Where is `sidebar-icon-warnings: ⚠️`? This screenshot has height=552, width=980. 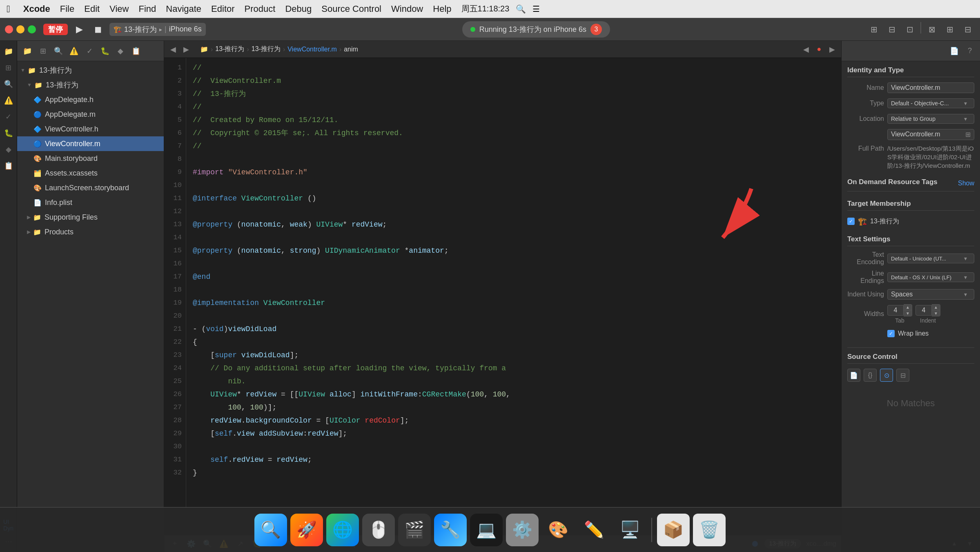
sidebar-icon-warnings: ⚠️ is located at coordinates (9, 100).